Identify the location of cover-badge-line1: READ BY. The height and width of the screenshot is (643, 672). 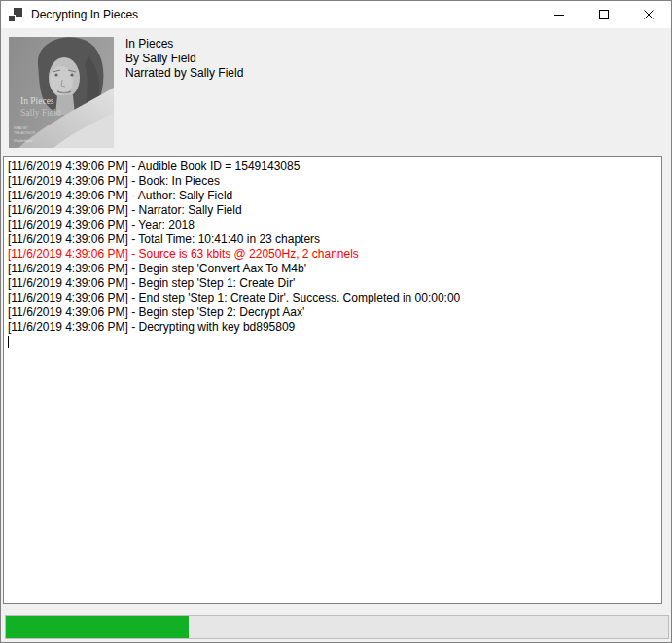
(21, 128).